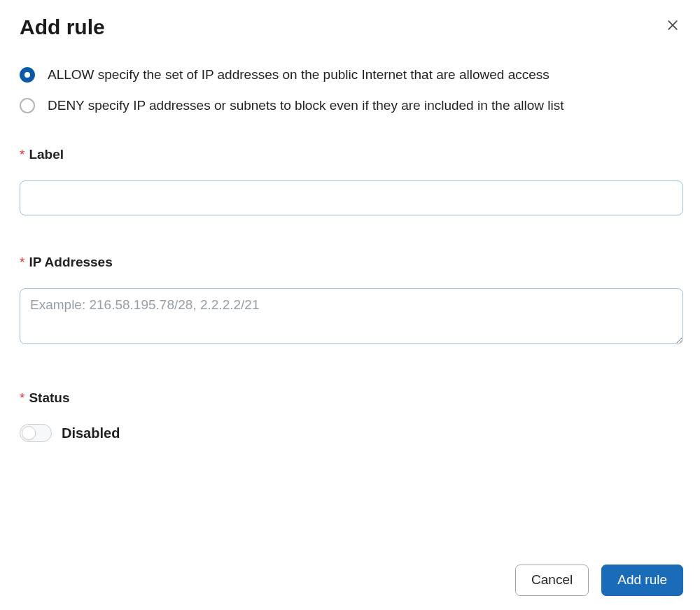 Image resolution: width=700 pixels, height=610 pixels. What do you see at coordinates (552, 581) in the screenshot?
I see `cancel-button: Cancel` at bounding box center [552, 581].